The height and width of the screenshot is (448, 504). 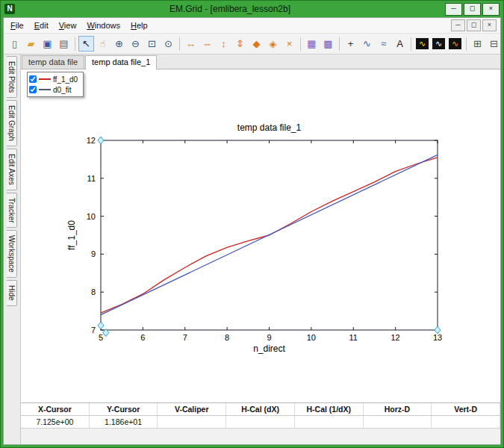 I want to click on app-logo-icon: N, so click(x=10, y=9).